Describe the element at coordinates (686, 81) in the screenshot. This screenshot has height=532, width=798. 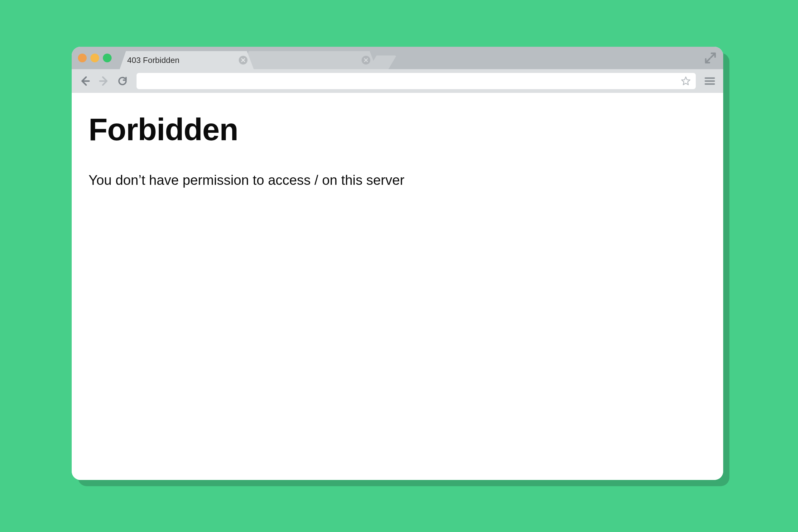
I see `bookmark-star-icon` at that location.